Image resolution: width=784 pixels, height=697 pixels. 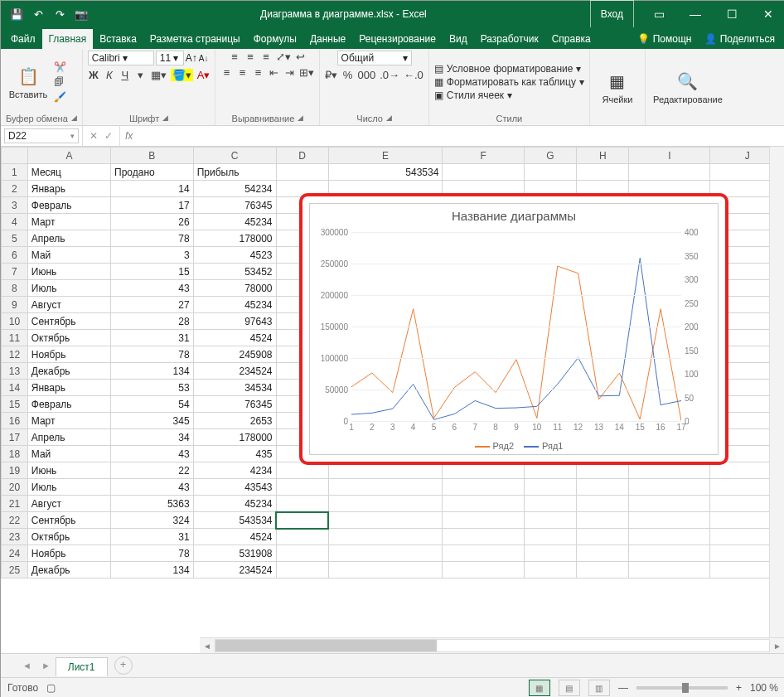 What do you see at coordinates (152, 471) in the screenshot?
I see `cell-B19: 22` at bounding box center [152, 471].